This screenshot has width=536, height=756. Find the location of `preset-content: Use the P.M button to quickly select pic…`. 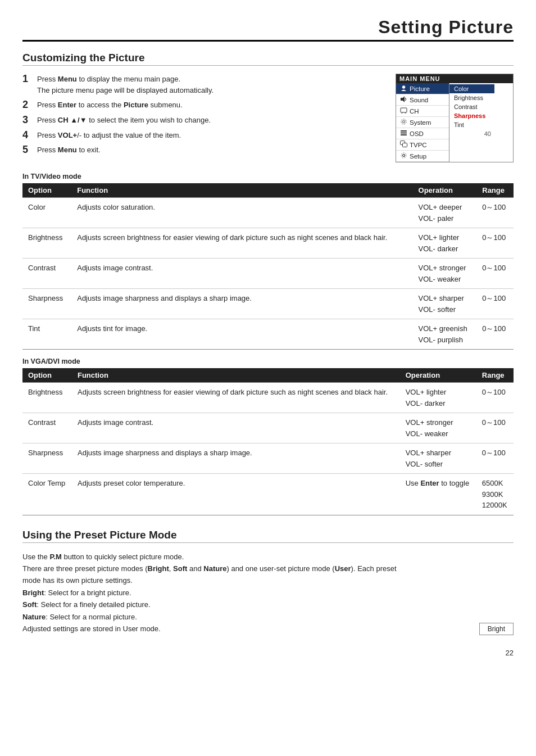

preset-content: Use the P.M button to quickly select pic… is located at coordinates (268, 593).